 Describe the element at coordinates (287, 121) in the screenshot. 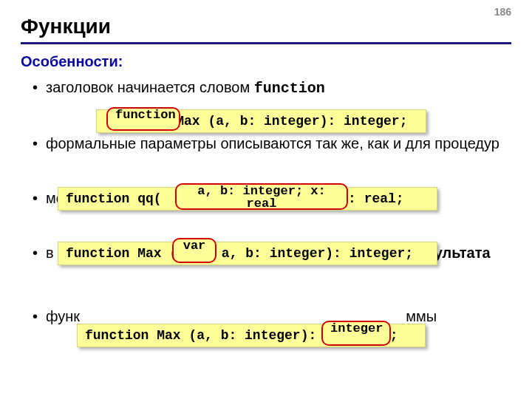

I see `code-text: Max (a, b: integer): integer;` at that location.